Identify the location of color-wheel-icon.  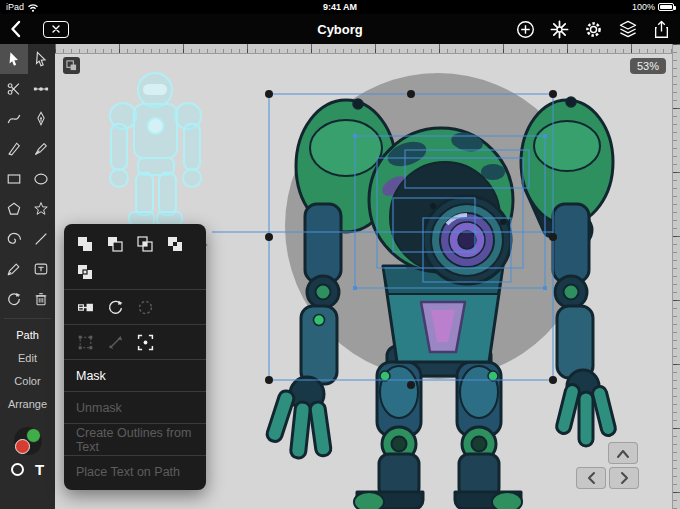
(560, 30).